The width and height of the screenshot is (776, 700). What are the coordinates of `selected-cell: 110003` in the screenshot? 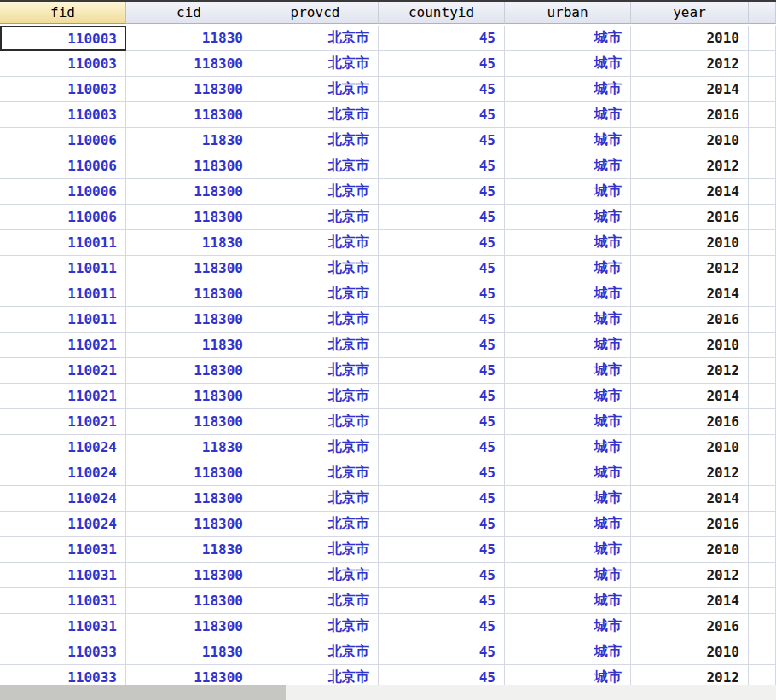 It's located at (63, 38).